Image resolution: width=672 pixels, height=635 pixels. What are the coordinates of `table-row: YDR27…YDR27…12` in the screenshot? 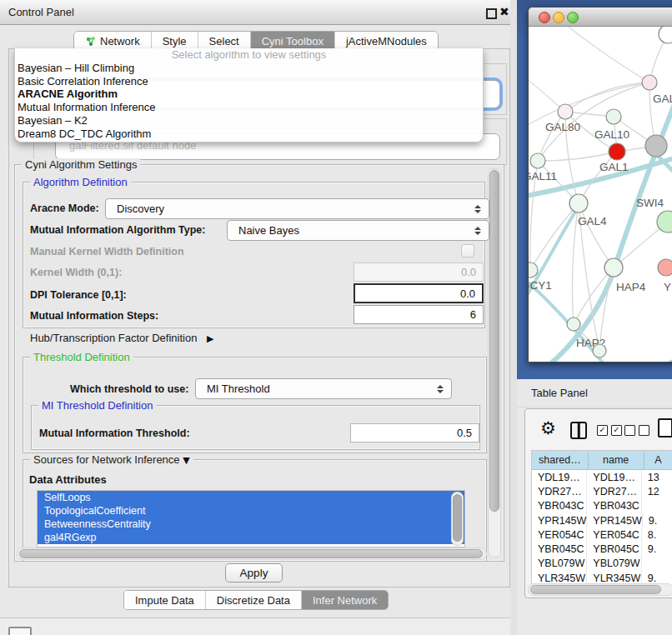 It's located at (602, 492).